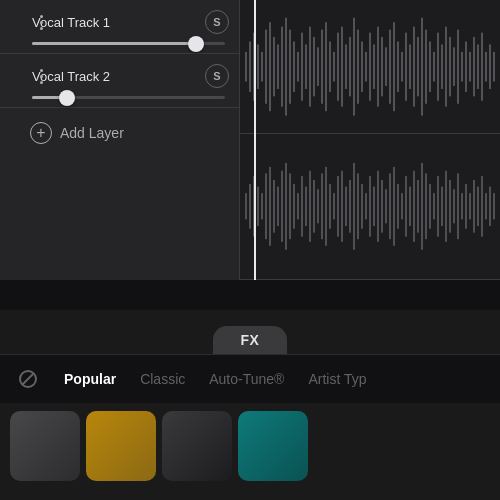  I want to click on tab-popular: Popular, so click(90, 379).